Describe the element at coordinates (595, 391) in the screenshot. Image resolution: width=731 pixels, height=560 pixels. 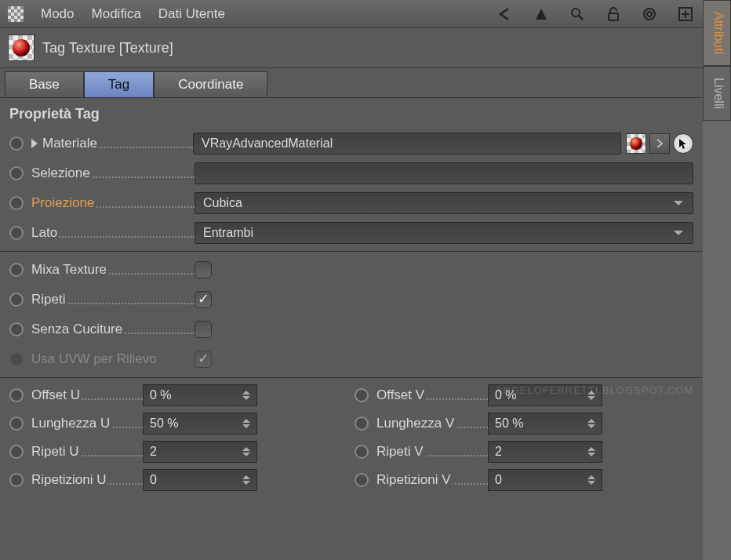
I see `watermark: ANGELOFERRETTI.BLOGSPOT.COM` at that location.